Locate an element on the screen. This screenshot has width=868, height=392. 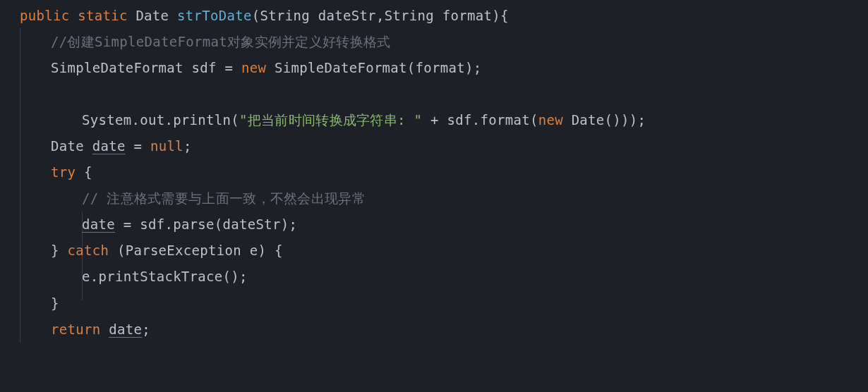
code-line: try { is located at coordinates (444, 172).